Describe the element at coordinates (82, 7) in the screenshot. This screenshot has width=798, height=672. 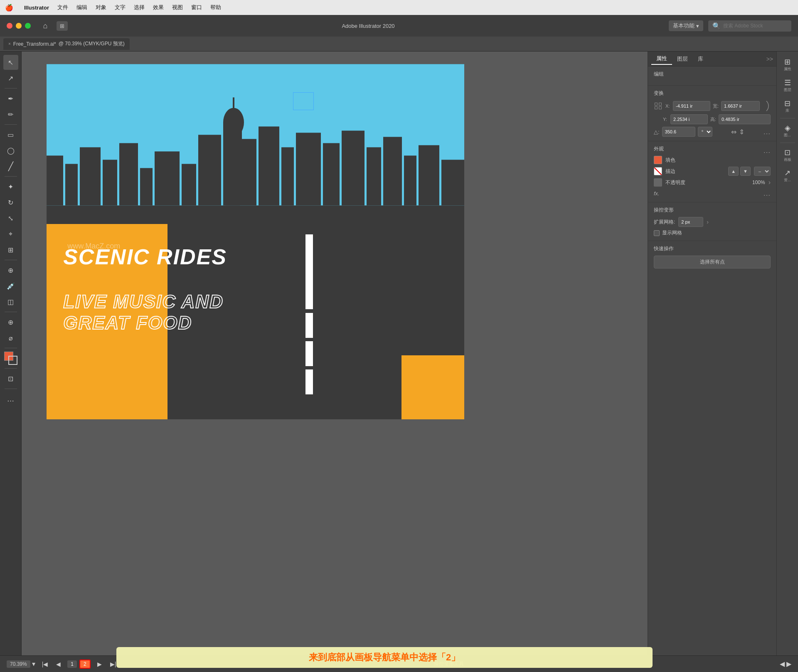
I see `menu-edit: 编辑` at that location.